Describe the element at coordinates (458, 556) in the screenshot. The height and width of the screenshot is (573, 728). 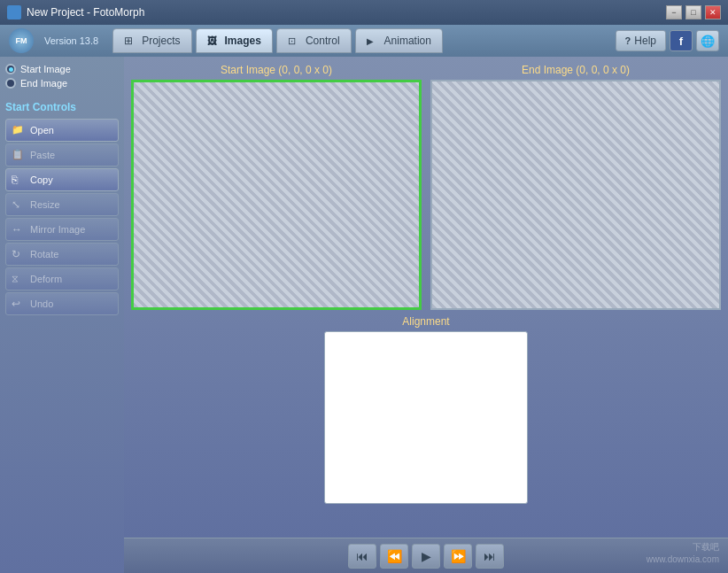
I see `next-button: ⏩` at that location.